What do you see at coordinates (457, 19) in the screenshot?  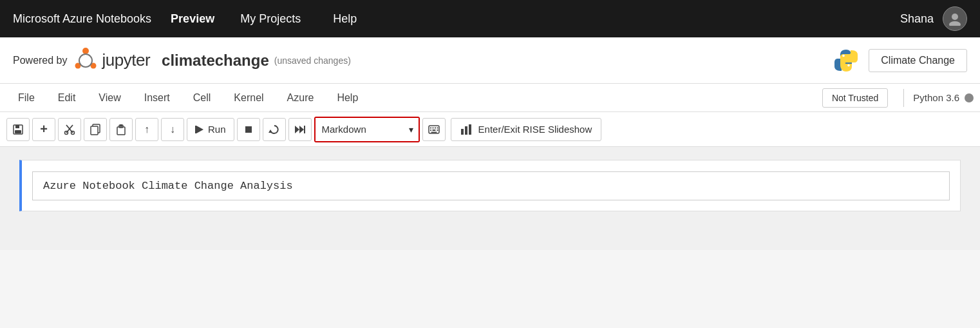 I see `top-nav-left: Microsoft Azure Notebooks Preview My Pro…` at bounding box center [457, 19].